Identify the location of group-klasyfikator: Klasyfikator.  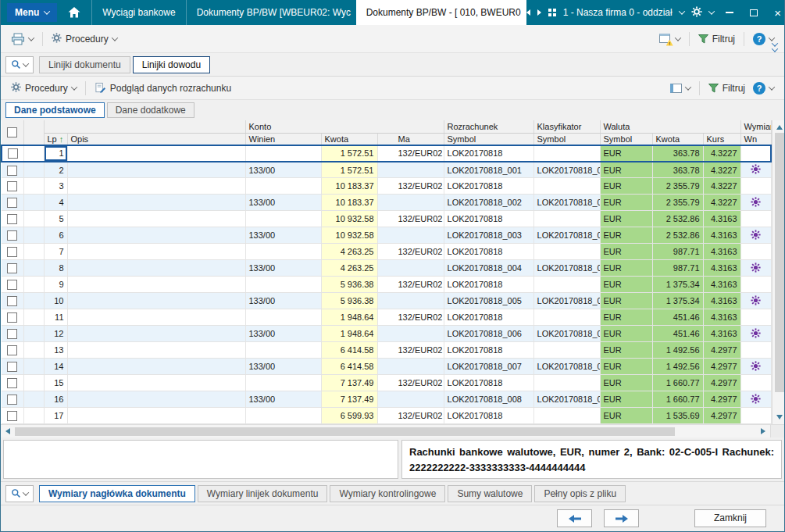
(567, 127).